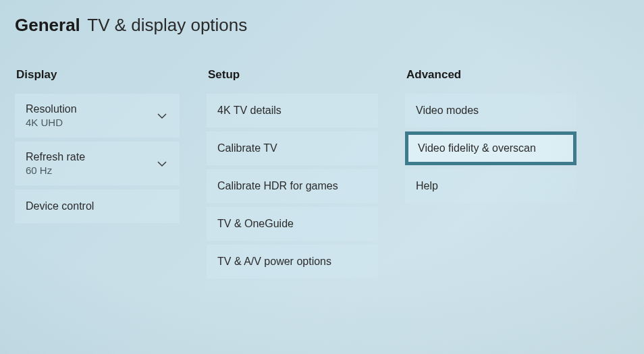 Image resolution: width=644 pixels, height=354 pixels. Describe the element at coordinates (97, 116) in the screenshot. I see `resolution-dropdown: Resolution 4K UHD` at that location.